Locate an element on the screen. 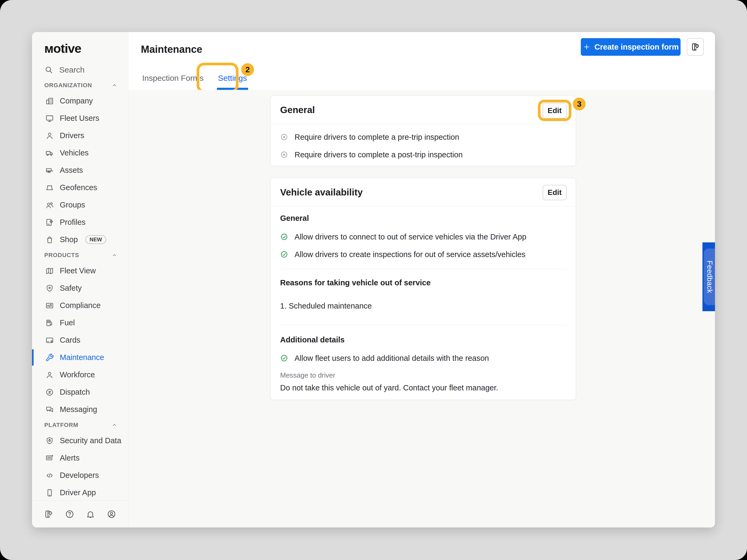 This screenshot has height=560, width=747. setting-row-post-trip: Require drivers to complete a post-trip … is located at coordinates (423, 155).